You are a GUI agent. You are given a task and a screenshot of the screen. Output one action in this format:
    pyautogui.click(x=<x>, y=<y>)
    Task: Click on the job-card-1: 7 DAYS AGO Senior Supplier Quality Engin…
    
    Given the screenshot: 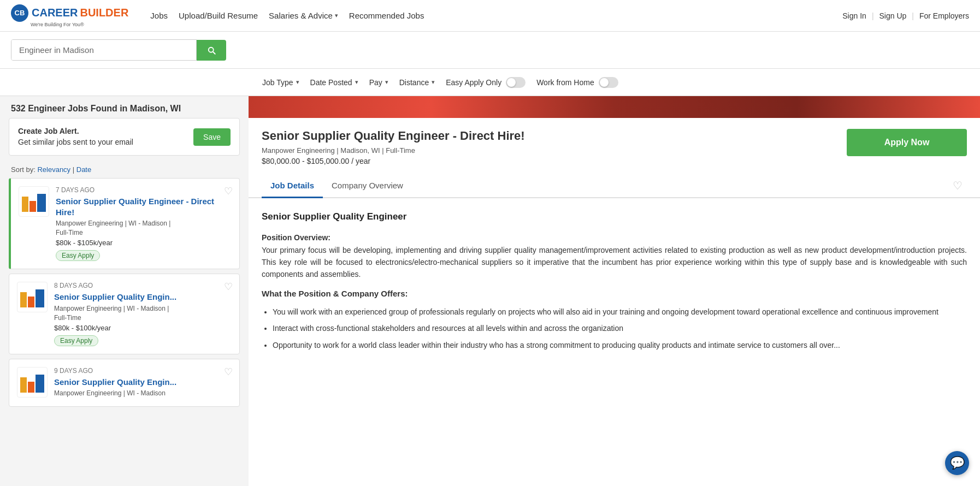 What is the action you would take?
    pyautogui.click(x=125, y=224)
    